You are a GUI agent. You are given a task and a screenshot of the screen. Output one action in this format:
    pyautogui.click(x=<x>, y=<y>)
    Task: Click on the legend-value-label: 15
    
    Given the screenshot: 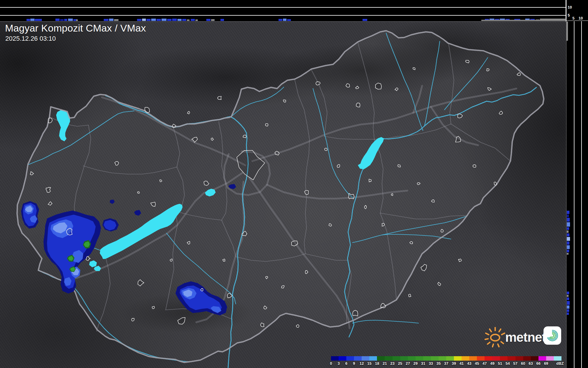 What is the action you would take?
    pyautogui.click(x=369, y=364)
    